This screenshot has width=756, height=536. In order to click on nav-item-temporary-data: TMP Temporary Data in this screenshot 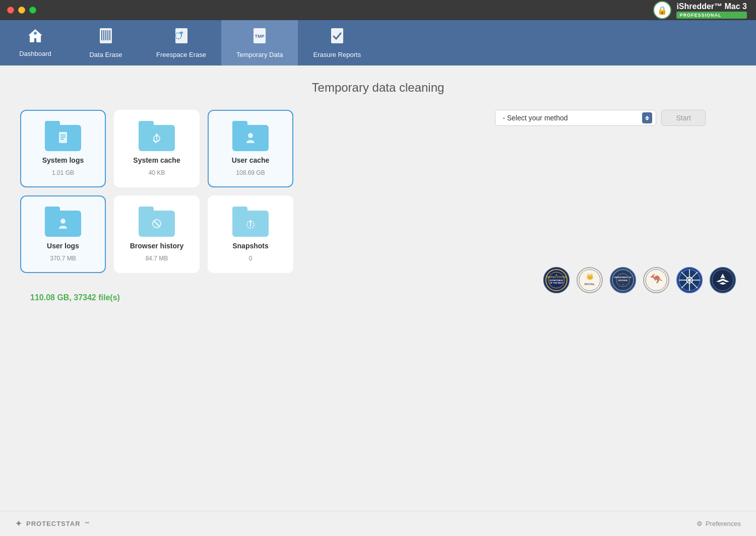, I will do `click(260, 43)`.